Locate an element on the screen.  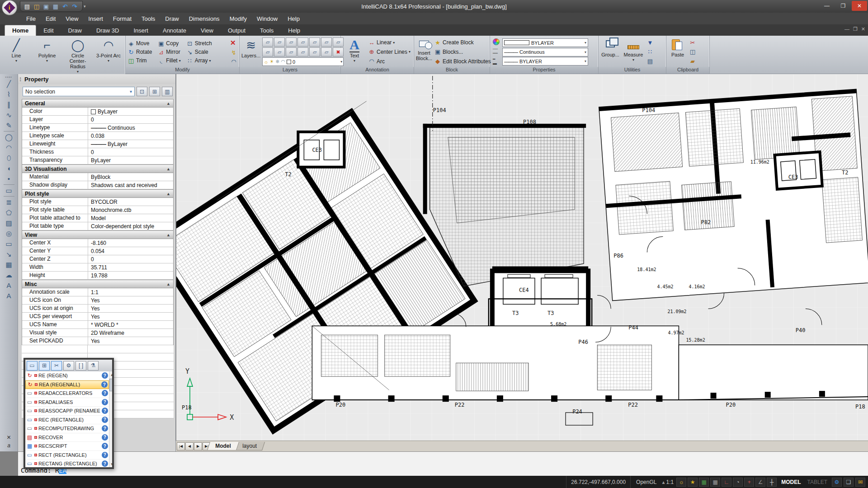
property-value: ———Continuous is located at coordinates (131, 127).